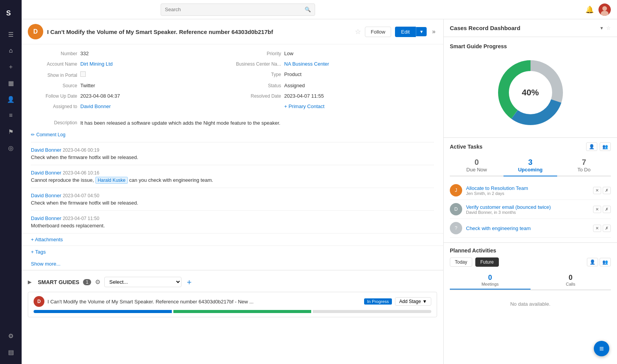  Describe the element at coordinates (83, 75) in the screenshot. I see `show-portal-checkbox` at that location.